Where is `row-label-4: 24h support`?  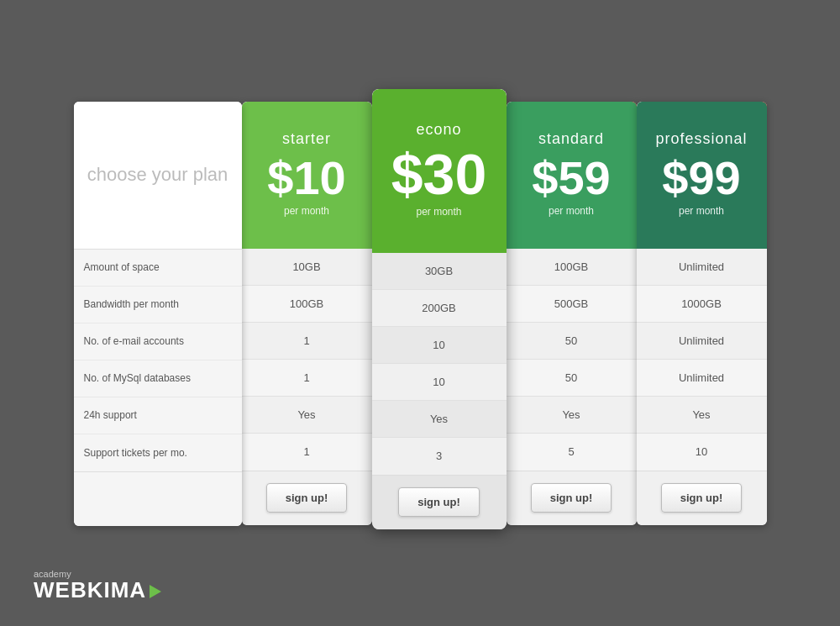 row-label-4: 24h support is located at coordinates (158, 416).